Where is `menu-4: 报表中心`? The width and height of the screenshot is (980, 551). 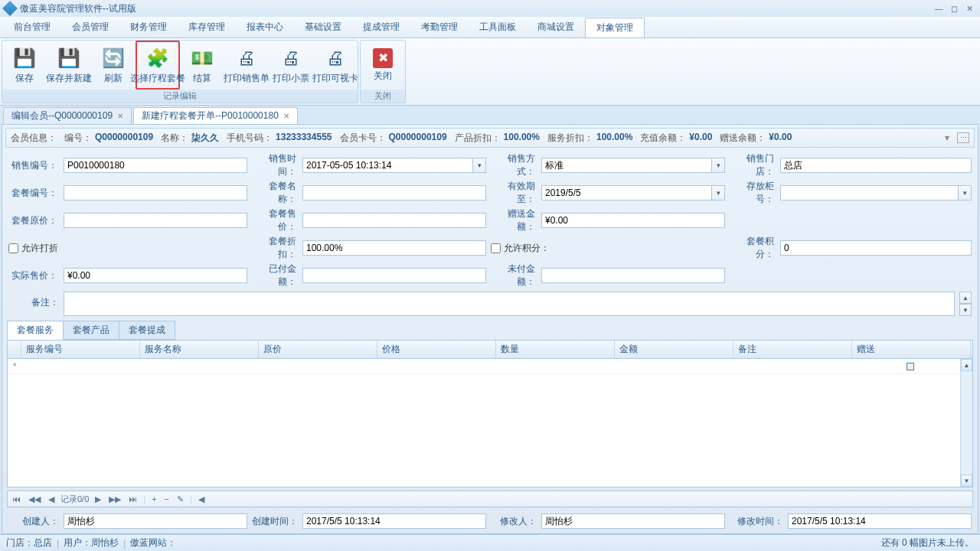 menu-4: 报表中心 is located at coordinates (265, 28).